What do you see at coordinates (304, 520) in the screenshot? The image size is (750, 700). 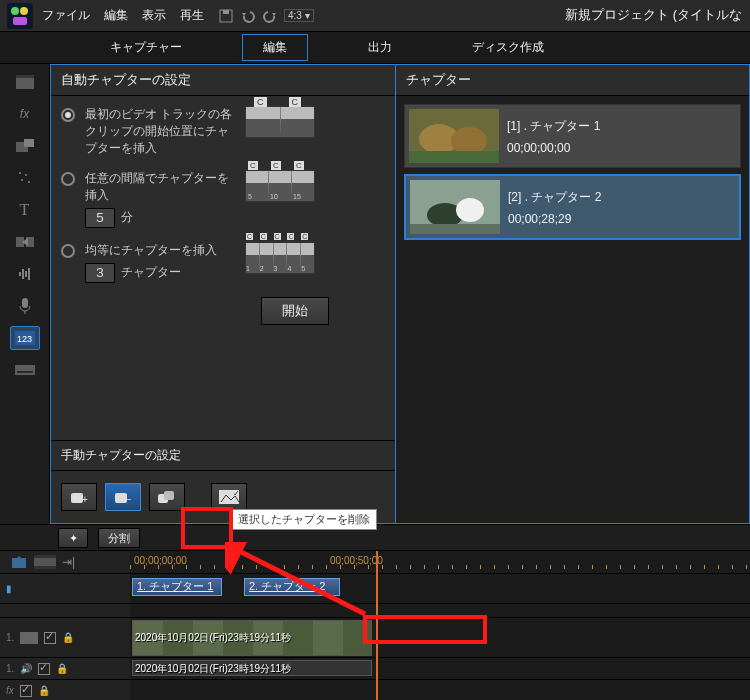 I see `tooltip-remove-chapter: 選択したチャプターを削除` at bounding box center [304, 520].